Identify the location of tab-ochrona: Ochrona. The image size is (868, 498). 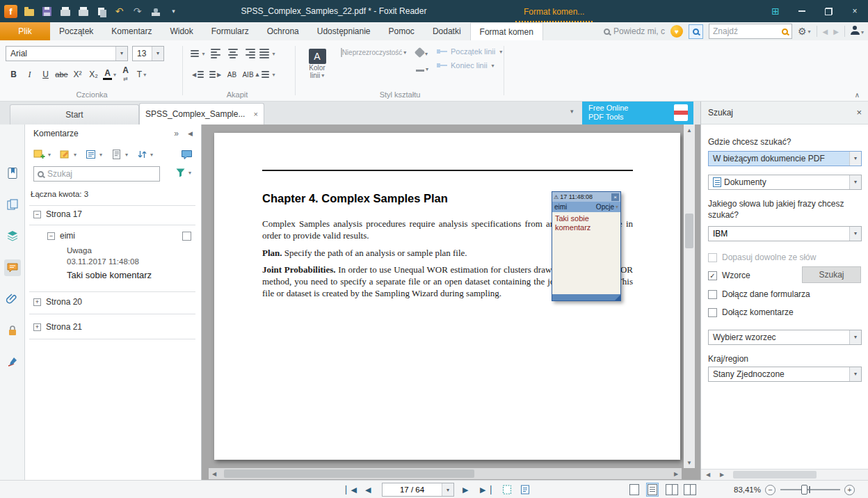
(283, 31).